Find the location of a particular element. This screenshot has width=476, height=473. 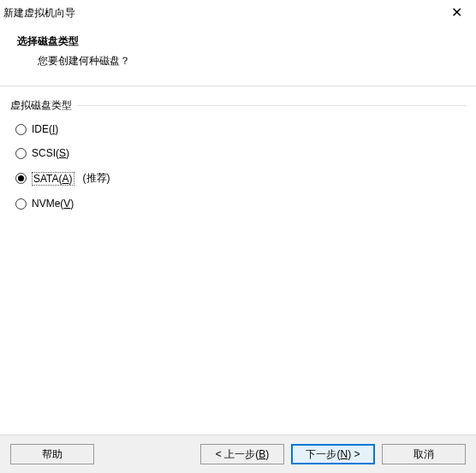

radio-label: NVMe(V) is located at coordinates (53, 204).